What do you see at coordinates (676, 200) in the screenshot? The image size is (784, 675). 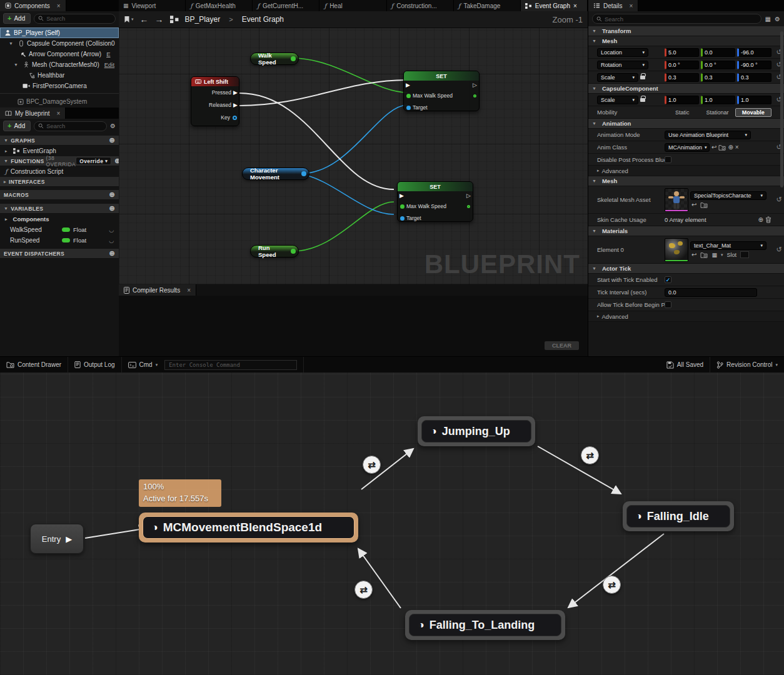 I see `skeletal-mesh-thumbnail` at bounding box center [676, 200].